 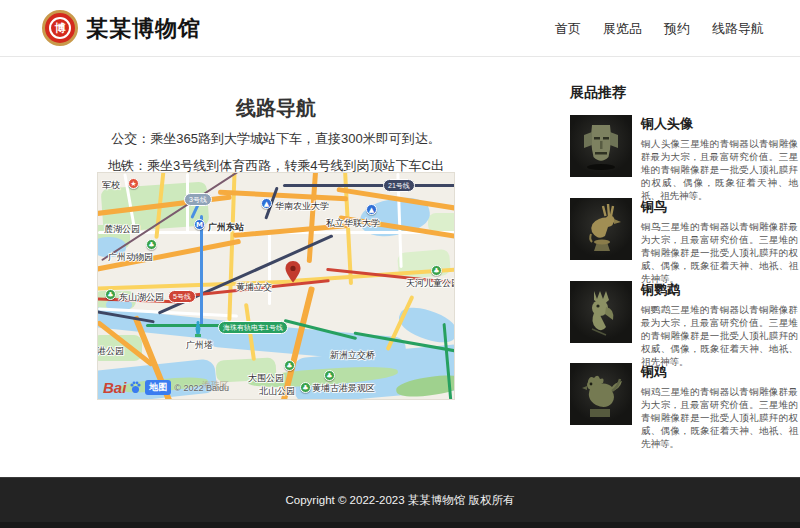 What do you see at coordinates (601, 312) in the screenshot?
I see `bronze-parrot-image` at bounding box center [601, 312].